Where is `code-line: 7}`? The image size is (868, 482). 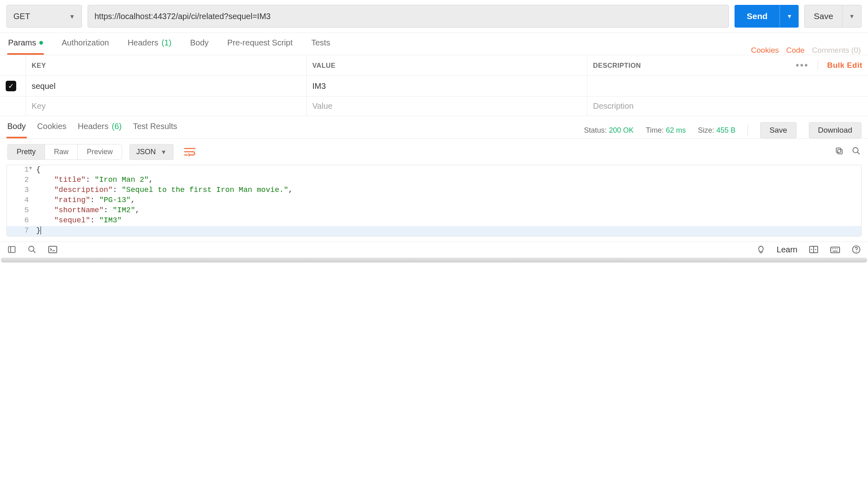 code-line: 7} is located at coordinates (434, 231).